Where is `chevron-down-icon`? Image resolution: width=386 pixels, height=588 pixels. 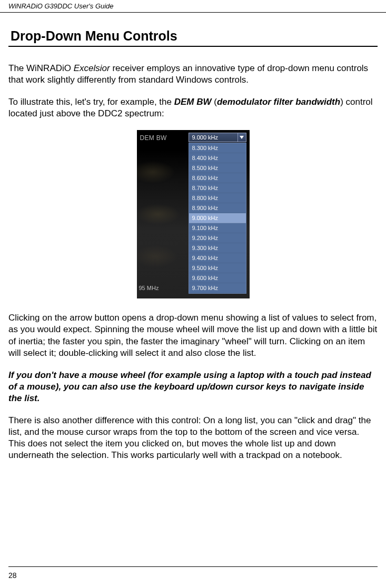 chevron-down-icon is located at coordinates (242, 137).